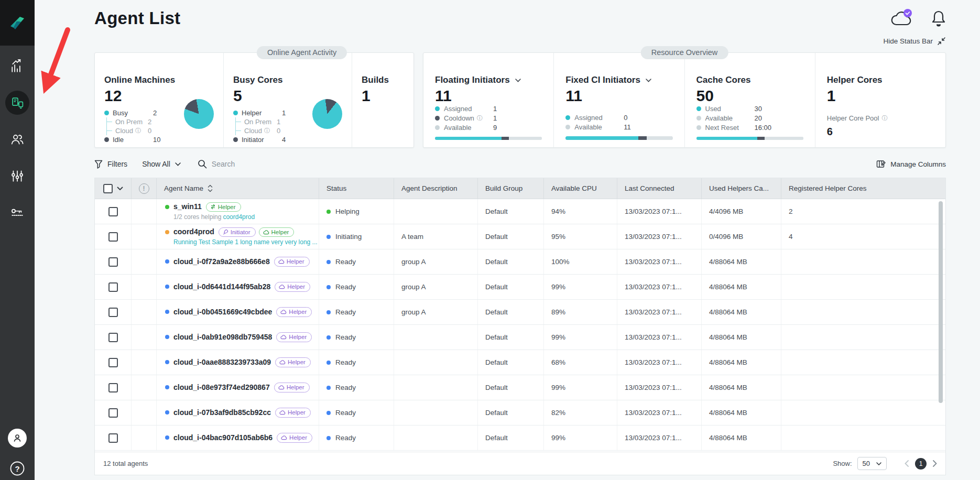 Image resolution: width=980 pixels, height=480 pixels. What do you see at coordinates (520, 388) in the screenshot?
I see `table-row: cloud_i-08e973f74ed290867HelperReadyDefa…` at bounding box center [520, 388].